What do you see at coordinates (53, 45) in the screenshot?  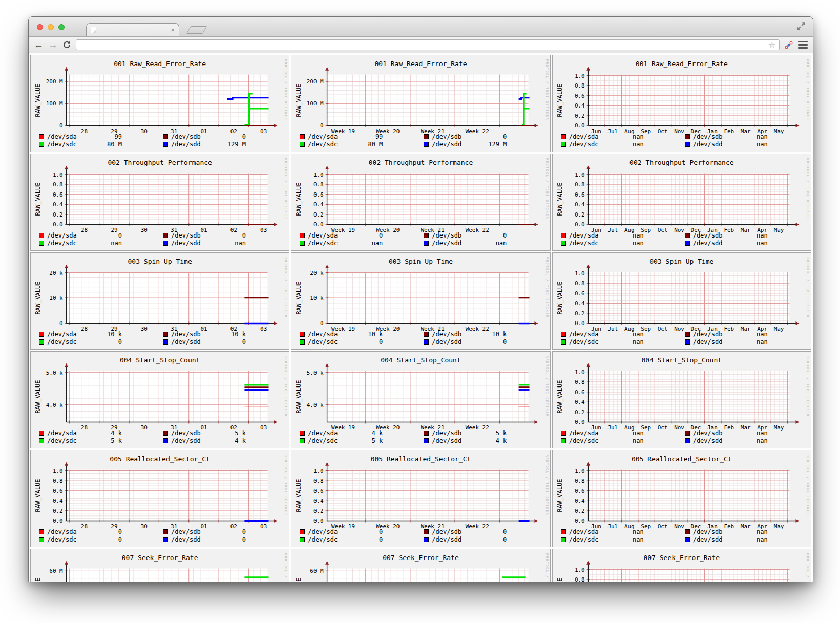 I see `forward-button: →` at bounding box center [53, 45].